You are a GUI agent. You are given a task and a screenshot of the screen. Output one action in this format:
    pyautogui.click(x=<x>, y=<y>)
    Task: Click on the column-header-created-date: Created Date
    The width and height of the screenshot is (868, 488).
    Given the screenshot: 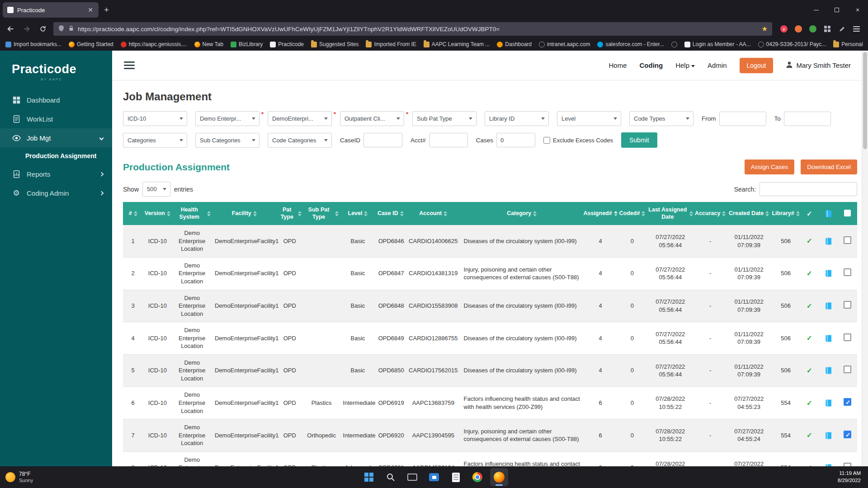 What is the action you would take?
    pyautogui.click(x=749, y=213)
    